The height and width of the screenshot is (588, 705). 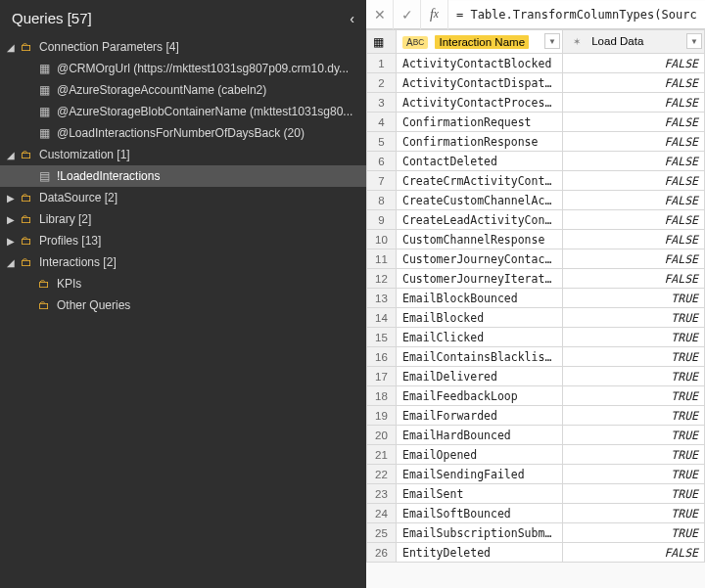 I want to click on tree-item: ▦@CRMOrgUrl (https://mkttest1031sg807p09…, so click(x=183, y=68).